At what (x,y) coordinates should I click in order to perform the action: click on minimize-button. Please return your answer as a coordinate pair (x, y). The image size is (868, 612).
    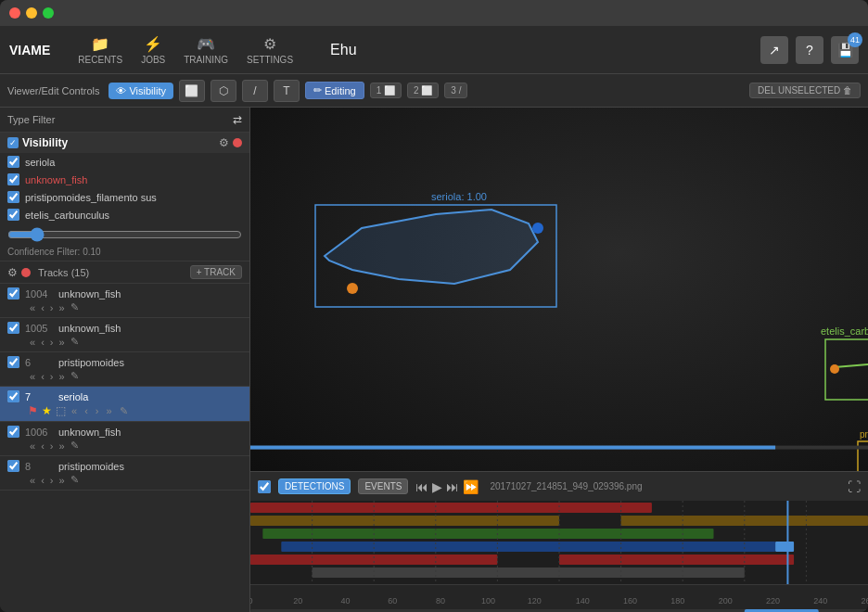
    Looking at the image, I should click on (32, 13).